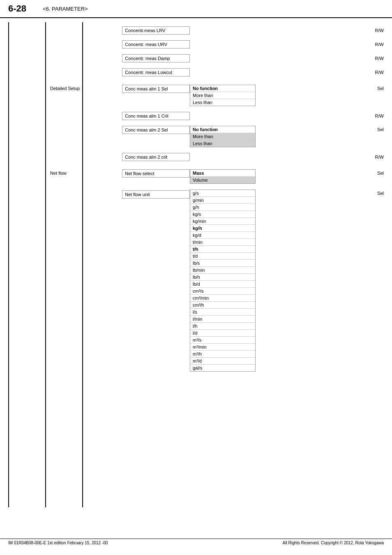 Image resolution: width=392 pixels, height=555 pixels. What do you see at coordinates (223, 215) in the screenshot?
I see `unit-kgs: kg/s` at bounding box center [223, 215].